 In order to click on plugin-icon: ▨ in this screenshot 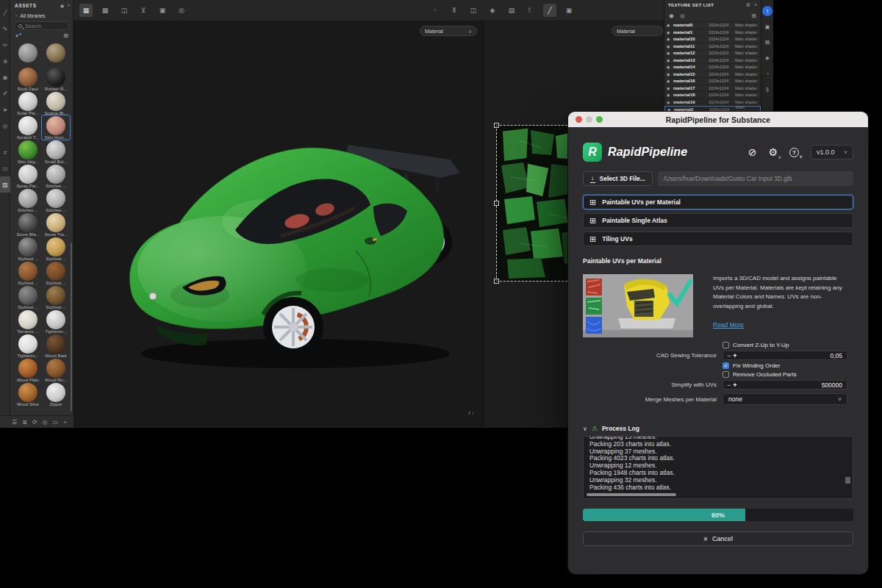, I will do `click(5, 184)`.